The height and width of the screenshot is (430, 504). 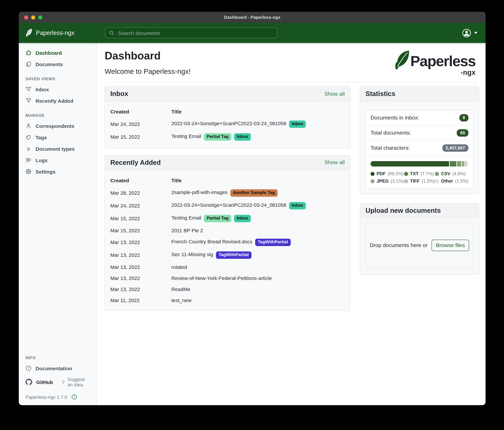 I want to click on document-title: rotated, so click(x=179, y=267).